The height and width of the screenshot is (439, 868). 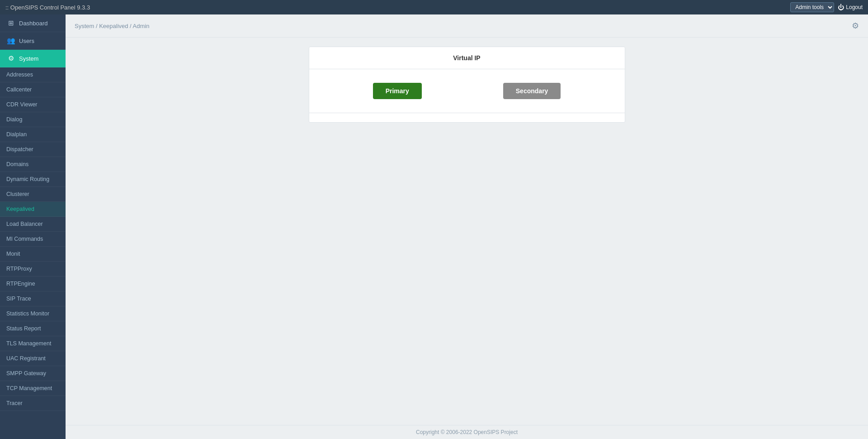 What do you see at coordinates (33, 24) in the screenshot?
I see `sidebar-item-label: Dashboard` at bounding box center [33, 24].